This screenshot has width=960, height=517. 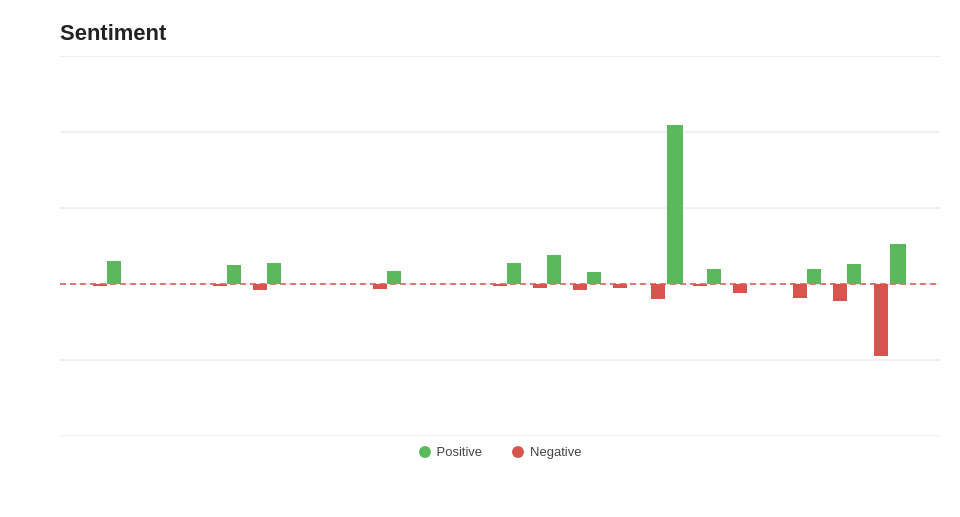 What do you see at coordinates (881, 320) in the screenshot?
I see `bar-neg-oct18` at bounding box center [881, 320].